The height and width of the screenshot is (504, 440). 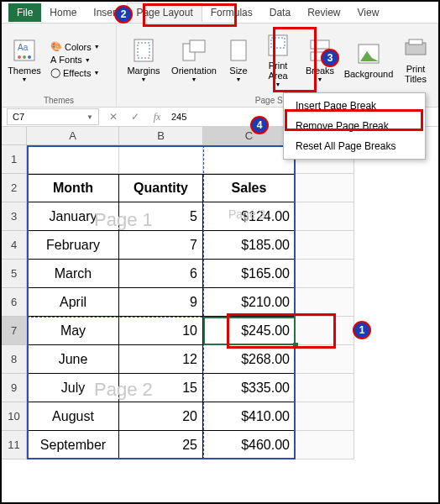 I want to click on margins-button: Margins▼, so click(x=144, y=60).